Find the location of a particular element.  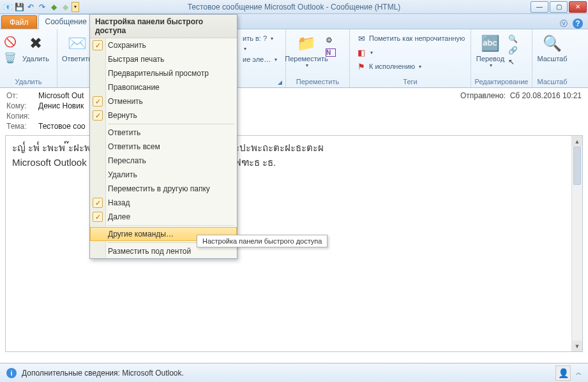

onenote-icon: N is located at coordinates (331, 52).